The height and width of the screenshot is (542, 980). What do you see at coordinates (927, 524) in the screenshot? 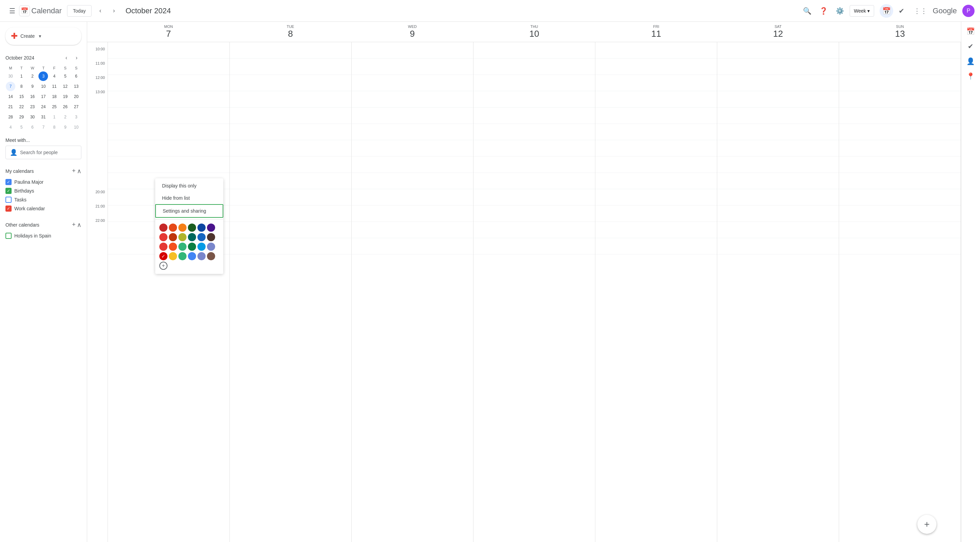
I see `fab-add-button: +` at bounding box center [927, 524].